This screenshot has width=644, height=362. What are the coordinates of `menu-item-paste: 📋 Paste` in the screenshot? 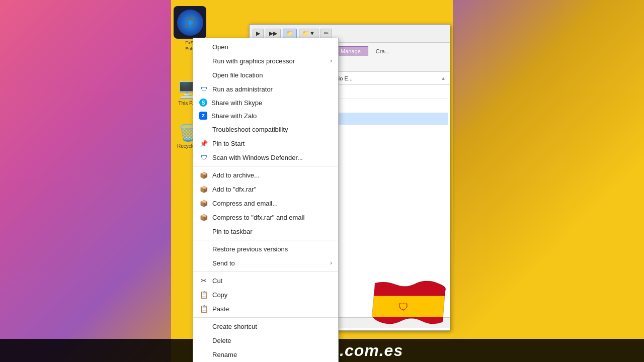 It's located at (266, 309).